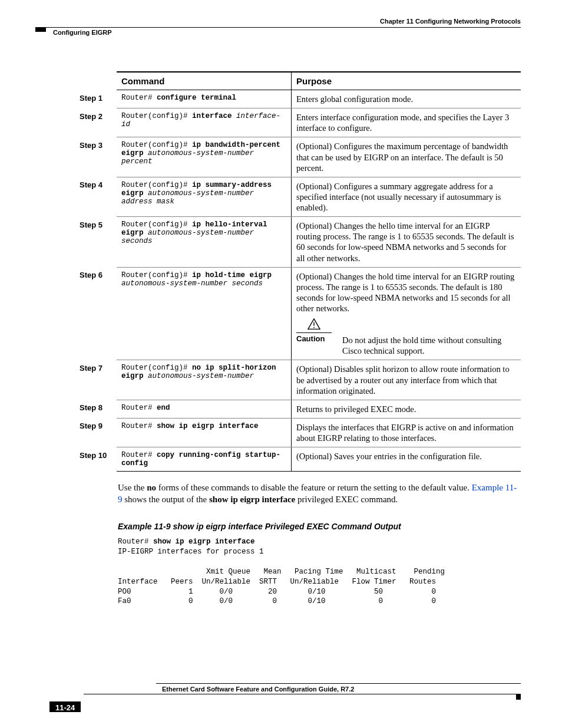 The width and height of the screenshot is (562, 728). What do you see at coordinates (429, 337) in the screenshot?
I see `caution-text: Do not adjust the hold time without cons…` at bounding box center [429, 337].